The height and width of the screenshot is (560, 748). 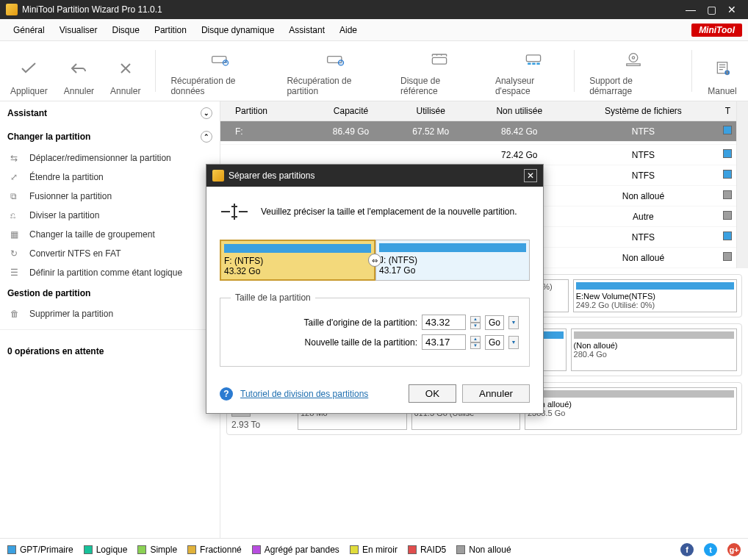 What do you see at coordinates (496, 394) in the screenshot?
I see `dialog-cancel-button: Annuler` at bounding box center [496, 394].